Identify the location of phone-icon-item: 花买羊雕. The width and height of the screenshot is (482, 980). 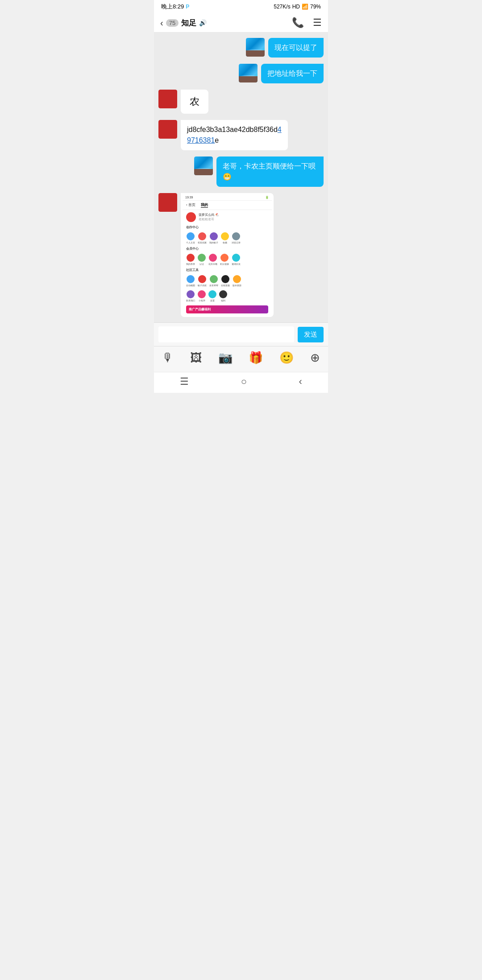
(213, 259).